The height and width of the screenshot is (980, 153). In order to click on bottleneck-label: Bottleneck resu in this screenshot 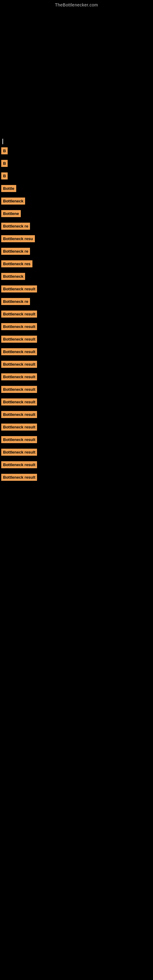, I will do `click(18, 239)`.